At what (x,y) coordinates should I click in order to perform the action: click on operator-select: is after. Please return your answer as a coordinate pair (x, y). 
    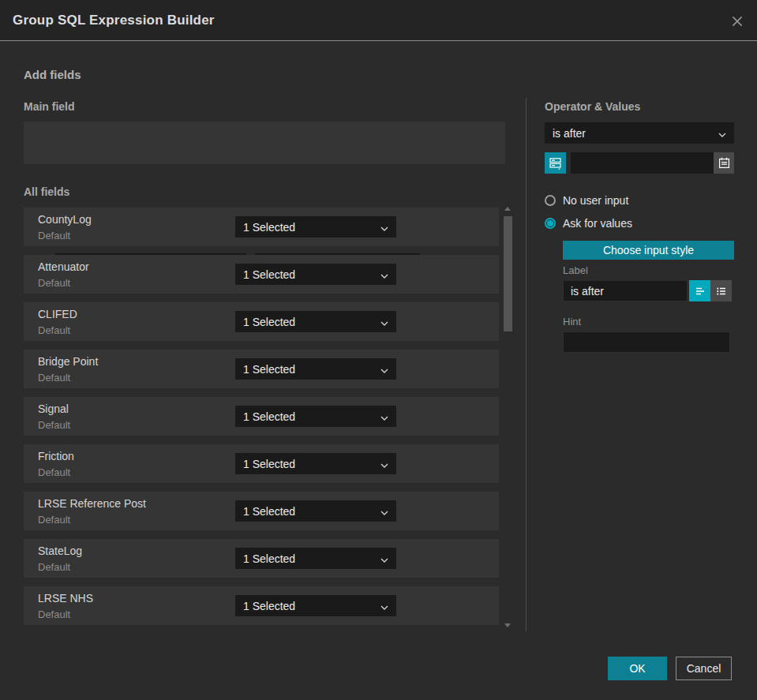
    Looking at the image, I should click on (639, 133).